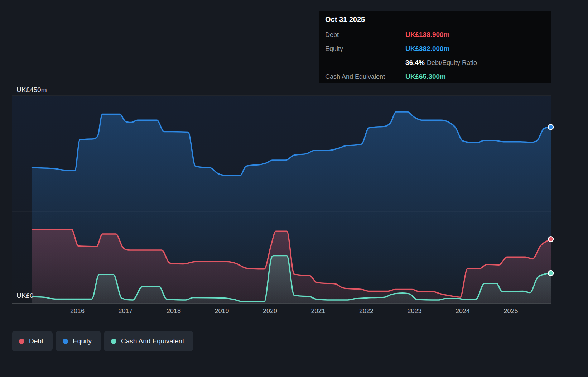 Image resolution: width=588 pixels, height=377 pixels. Describe the element at coordinates (441, 63) in the screenshot. I see `tooltip-ratio: 36.4%Debt/Equity Ratio` at that location.